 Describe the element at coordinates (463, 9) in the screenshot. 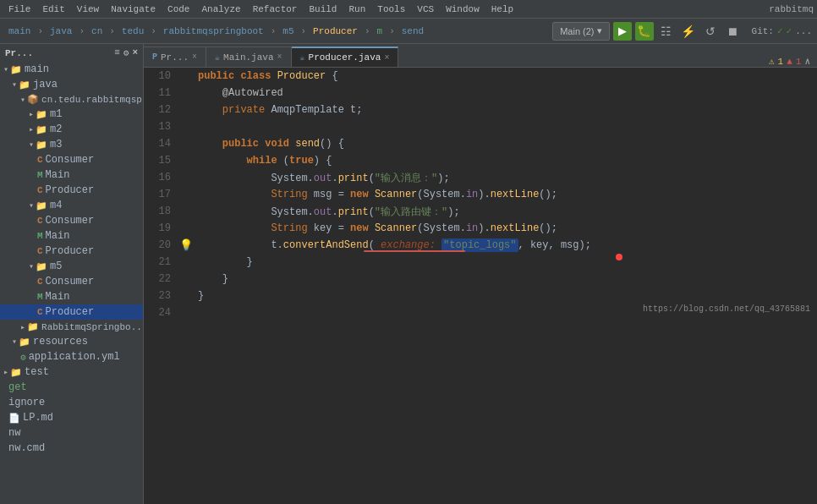

I see `menu-item-window: Window` at that location.